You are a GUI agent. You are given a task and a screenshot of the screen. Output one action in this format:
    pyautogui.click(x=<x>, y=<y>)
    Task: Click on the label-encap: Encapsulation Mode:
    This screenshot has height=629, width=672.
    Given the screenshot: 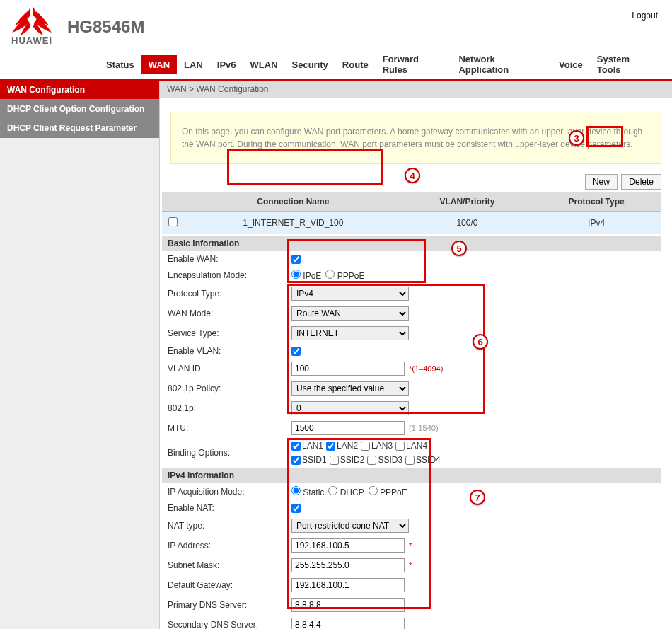 What is the action you would take?
    pyautogui.click(x=229, y=275)
    